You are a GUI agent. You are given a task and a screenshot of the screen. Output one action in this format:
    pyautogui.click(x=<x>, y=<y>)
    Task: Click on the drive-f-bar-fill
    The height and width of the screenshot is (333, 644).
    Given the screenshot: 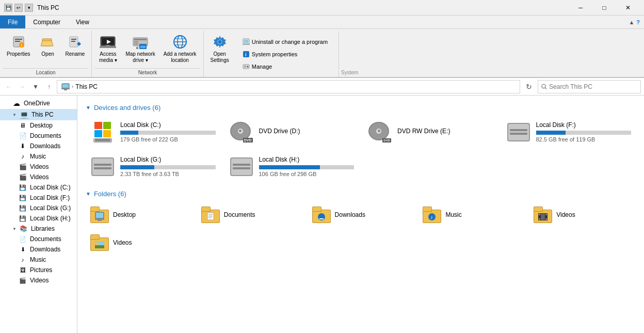 What is the action you would take?
    pyautogui.click(x=551, y=133)
    